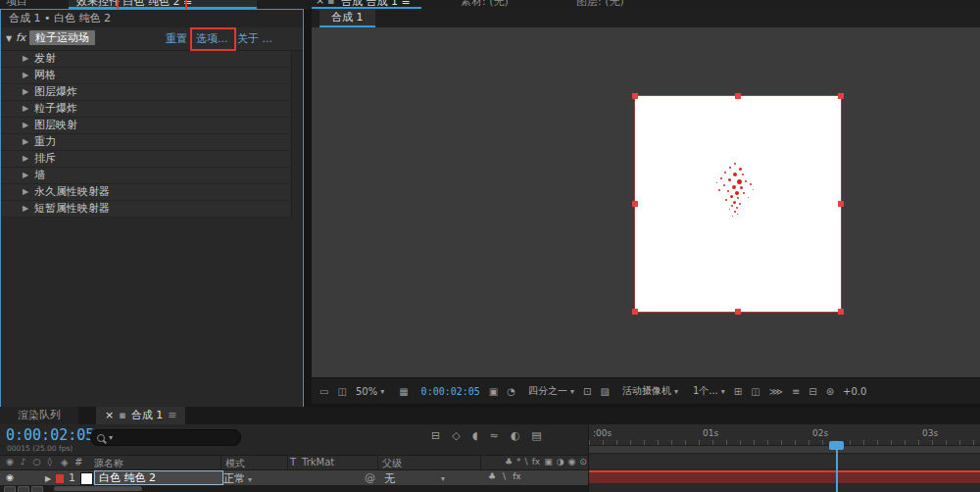 This screenshot has width=980, height=492. Describe the element at coordinates (504, 476) in the screenshot. I see `layer-quality-icon: \` at that location.